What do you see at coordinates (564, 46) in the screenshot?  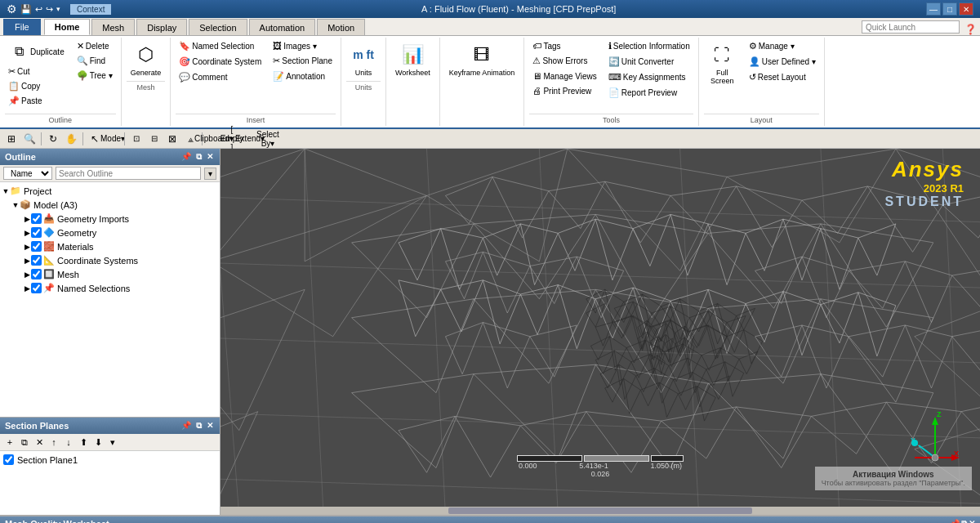 I see `tags-button: 🏷 Tags` at bounding box center [564, 46].